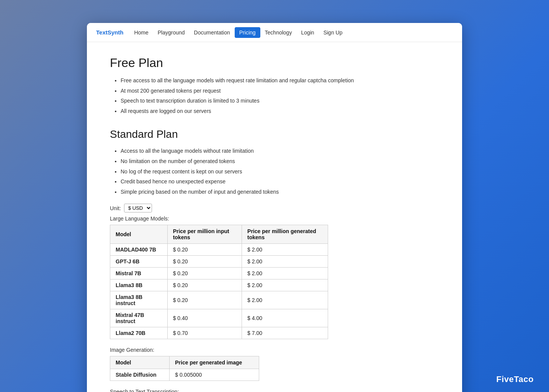 The height and width of the screenshot is (392, 549). Describe the element at coordinates (172, 33) in the screenshot. I see `nav-item-playground: Playground` at that location.